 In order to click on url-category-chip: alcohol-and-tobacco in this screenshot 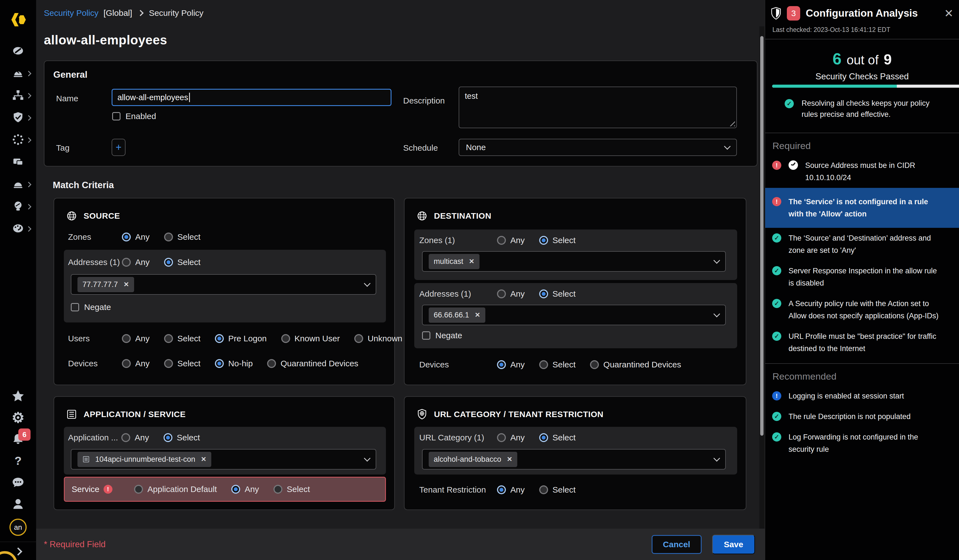, I will do `click(473, 460)`.